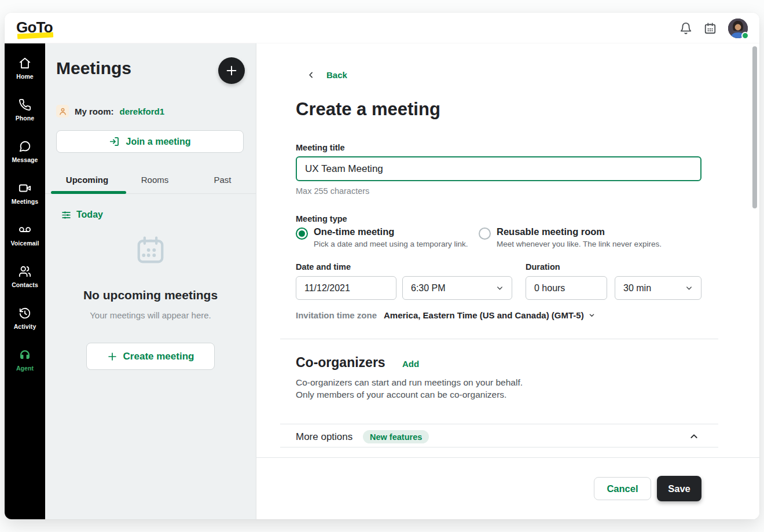  I want to click on log-in-icon, so click(115, 141).